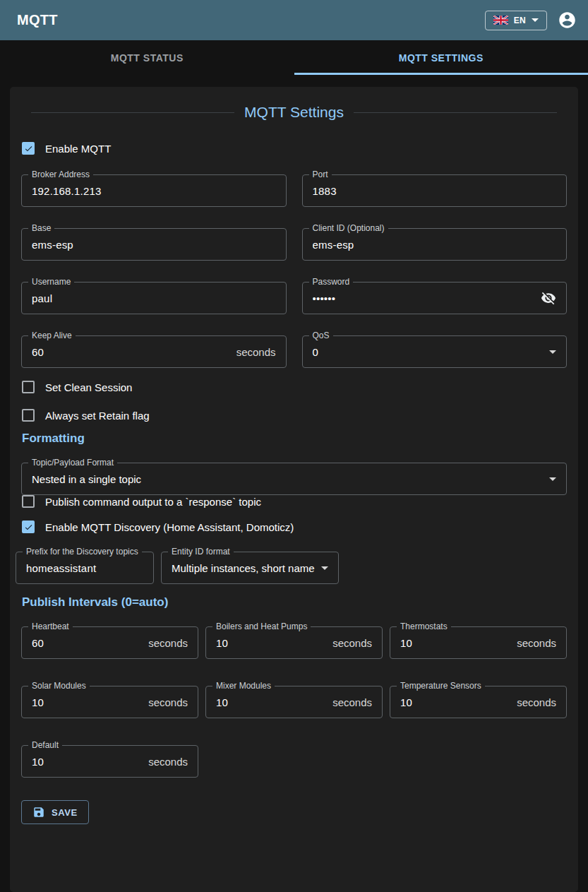 The height and width of the screenshot is (892, 588). I want to click on enable-mqtt-label: Enable MQTT, so click(78, 148).